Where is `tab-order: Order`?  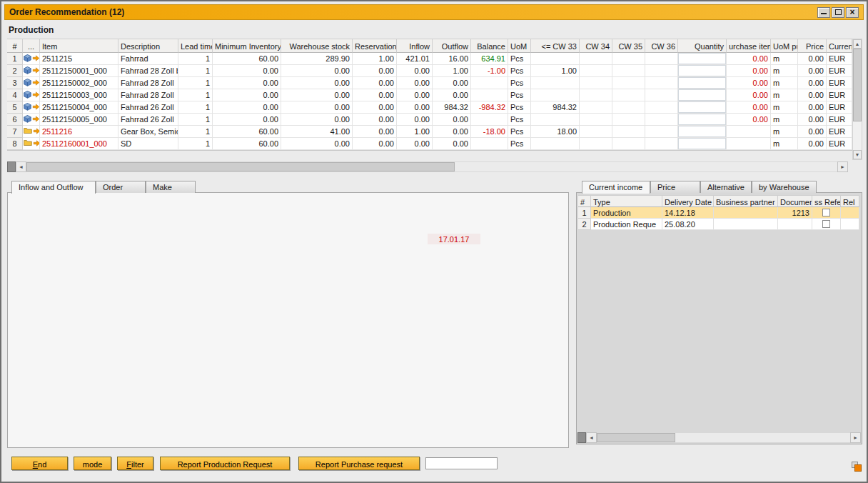
tab-order: Order is located at coordinates (121, 187).